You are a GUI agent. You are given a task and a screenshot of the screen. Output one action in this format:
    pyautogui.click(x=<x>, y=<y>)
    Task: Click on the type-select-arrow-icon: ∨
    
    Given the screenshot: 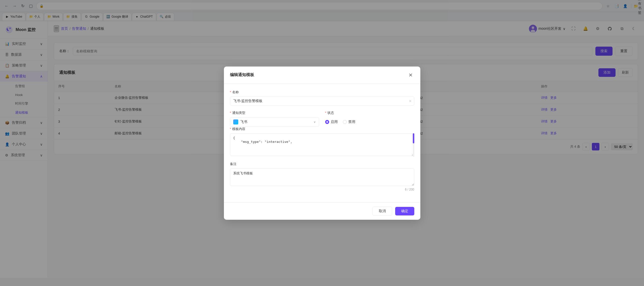 What is the action you would take?
    pyautogui.click(x=315, y=122)
    